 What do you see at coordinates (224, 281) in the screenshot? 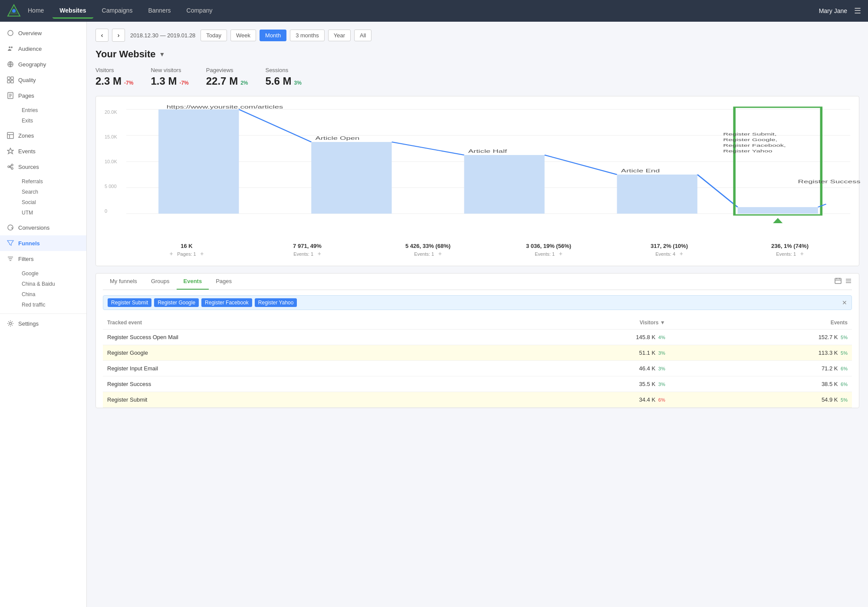
I see `tab-pages: Pages` at bounding box center [224, 281].